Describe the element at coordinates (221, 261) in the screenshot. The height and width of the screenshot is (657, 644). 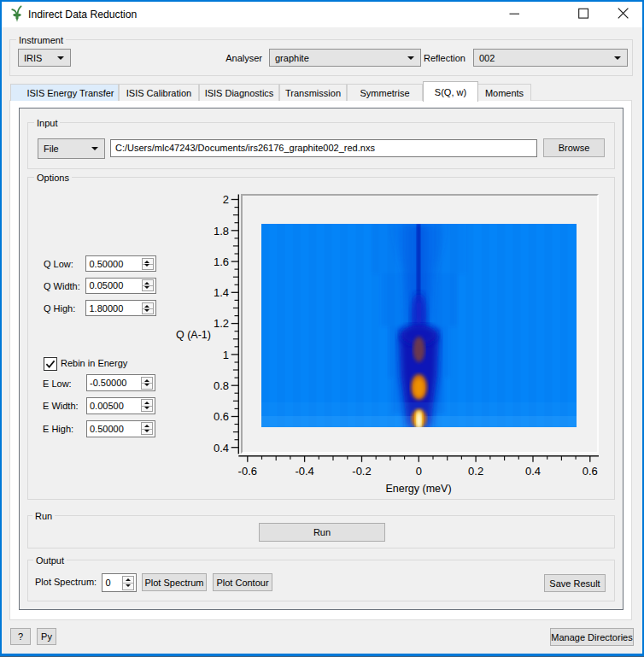
I see `svg-text: 1.6` at that location.